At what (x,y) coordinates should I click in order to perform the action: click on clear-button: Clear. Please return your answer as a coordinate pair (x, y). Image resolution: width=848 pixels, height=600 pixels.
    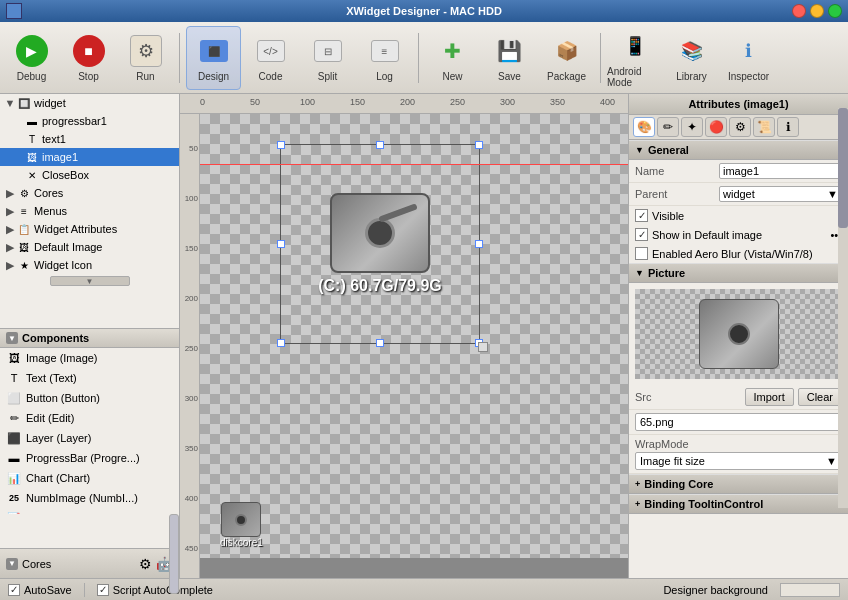
    Looking at the image, I should click on (820, 397).